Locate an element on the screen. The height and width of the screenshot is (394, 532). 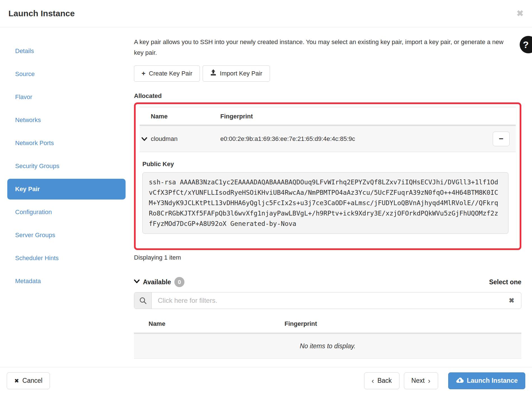
public-key-value: ssh-rsa AAAAB3NzaC1yc2EAAAADAQABAAABAQDO… is located at coordinates (325, 203).